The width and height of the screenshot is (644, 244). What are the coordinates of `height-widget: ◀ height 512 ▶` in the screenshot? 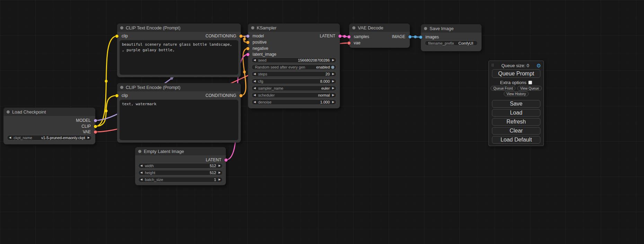 It's located at (180, 173).